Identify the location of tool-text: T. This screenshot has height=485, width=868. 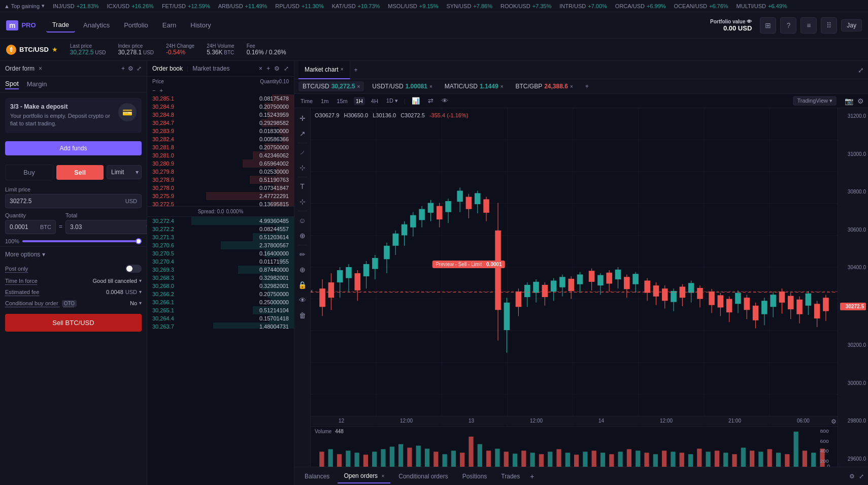
(303, 186).